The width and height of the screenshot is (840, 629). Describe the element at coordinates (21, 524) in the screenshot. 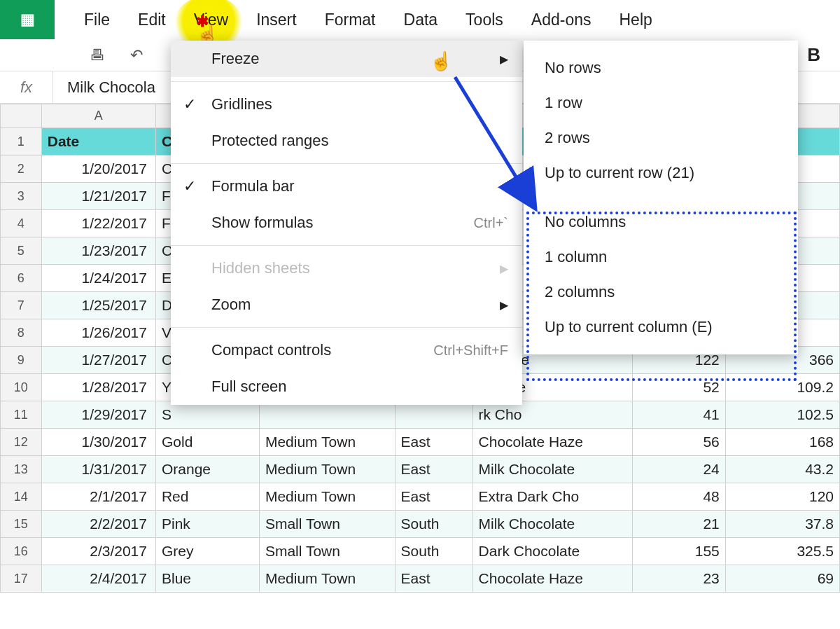

I see `row-header: 15` at that location.